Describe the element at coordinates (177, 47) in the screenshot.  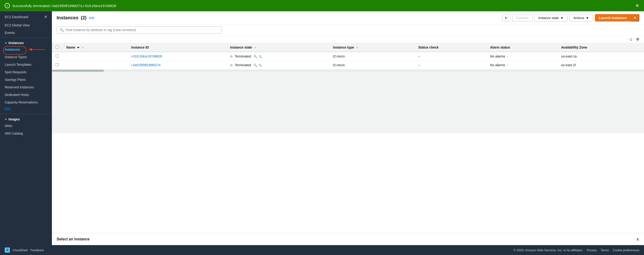
I see `col-instance-id: Instance ID` at that location.